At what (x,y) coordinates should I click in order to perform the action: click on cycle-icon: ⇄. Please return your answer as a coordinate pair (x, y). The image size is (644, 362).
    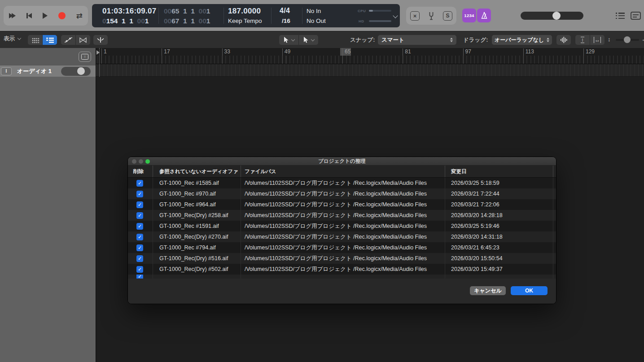
    Looking at the image, I should click on (79, 16).